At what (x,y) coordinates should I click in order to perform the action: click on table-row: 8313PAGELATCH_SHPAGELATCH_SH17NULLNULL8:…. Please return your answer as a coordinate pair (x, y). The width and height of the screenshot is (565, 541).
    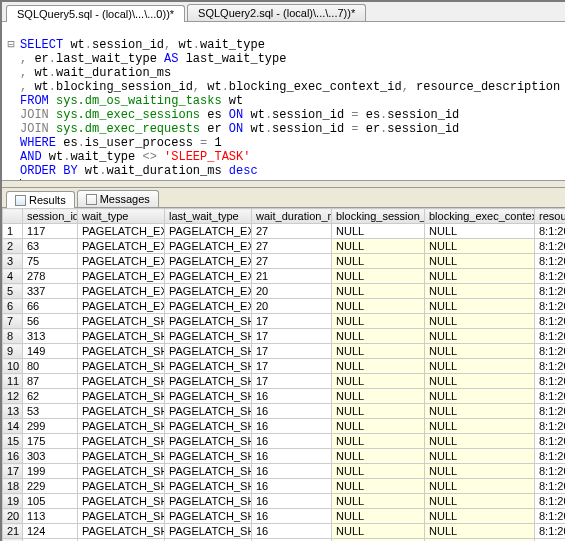
    Looking at the image, I should click on (284, 336).